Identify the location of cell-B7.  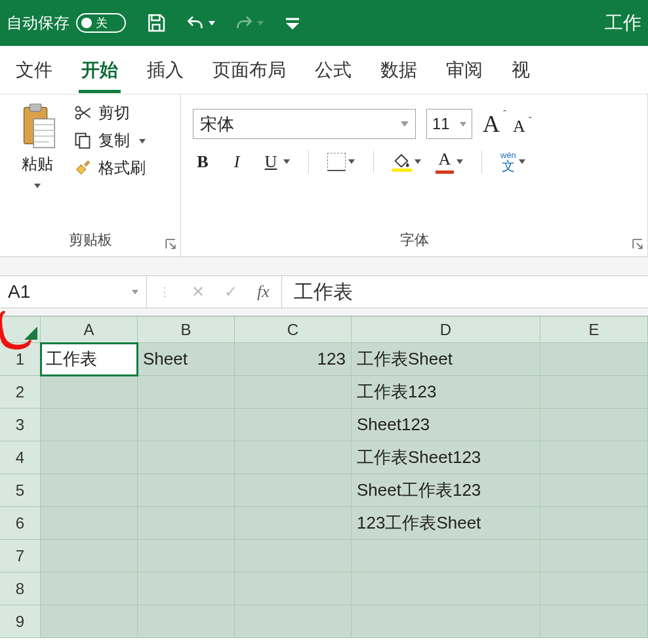
(186, 556).